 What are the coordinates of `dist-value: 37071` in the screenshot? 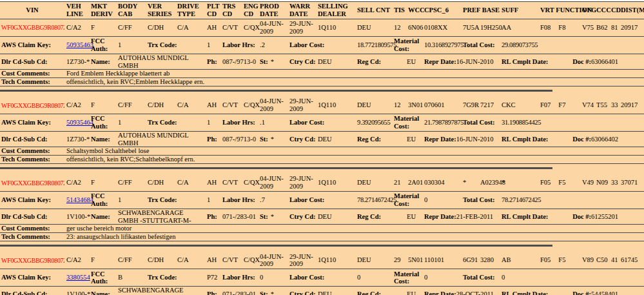 It's located at (632, 183).